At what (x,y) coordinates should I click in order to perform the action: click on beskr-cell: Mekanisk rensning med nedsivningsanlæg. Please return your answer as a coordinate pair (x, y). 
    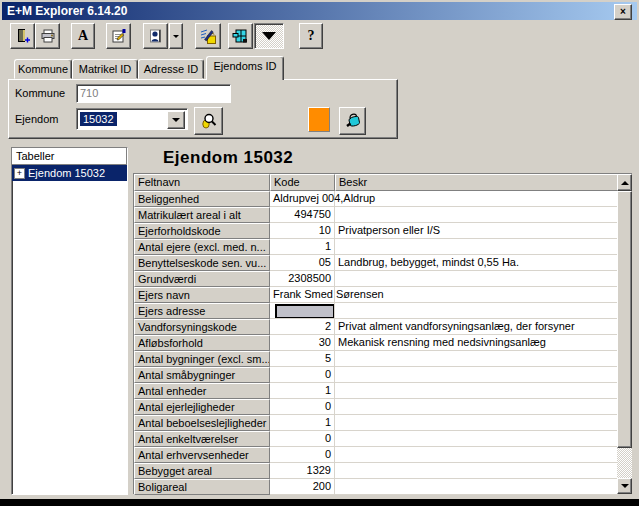
    Looking at the image, I should click on (476, 343).